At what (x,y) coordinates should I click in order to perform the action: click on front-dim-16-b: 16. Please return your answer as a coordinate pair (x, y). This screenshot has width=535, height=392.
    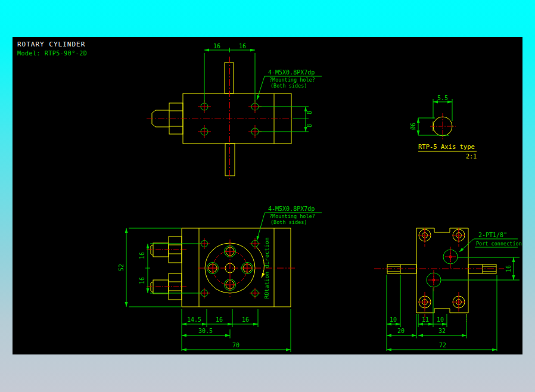
    Looking at the image, I should click on (245, 319).